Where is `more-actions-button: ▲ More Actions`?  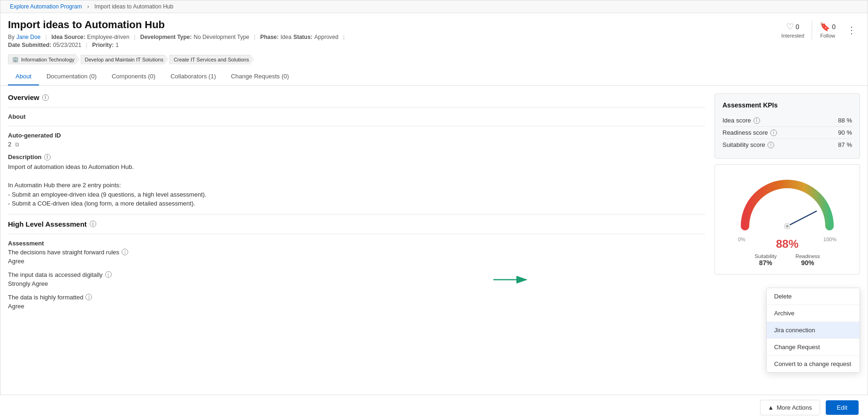 more-actions-button: ▲ More Actions is located at coordinates (790, 407).